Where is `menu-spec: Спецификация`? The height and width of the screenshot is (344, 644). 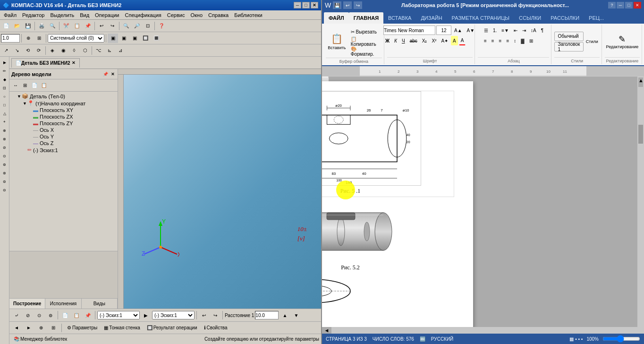 menu-spec: Спецификация is located at coordinates (144, 15).